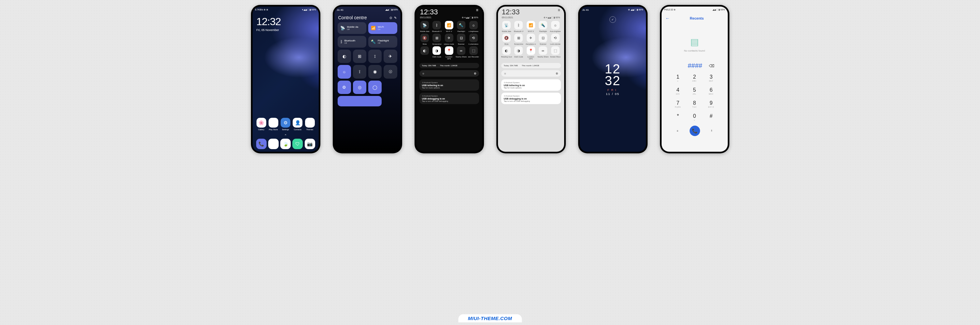 This screenshot has width=980, height=325. What do you see at coordinates (310, 124) in the screenshot?
I see `app-themes: ✎Themes` at bounding box center [310, 124].